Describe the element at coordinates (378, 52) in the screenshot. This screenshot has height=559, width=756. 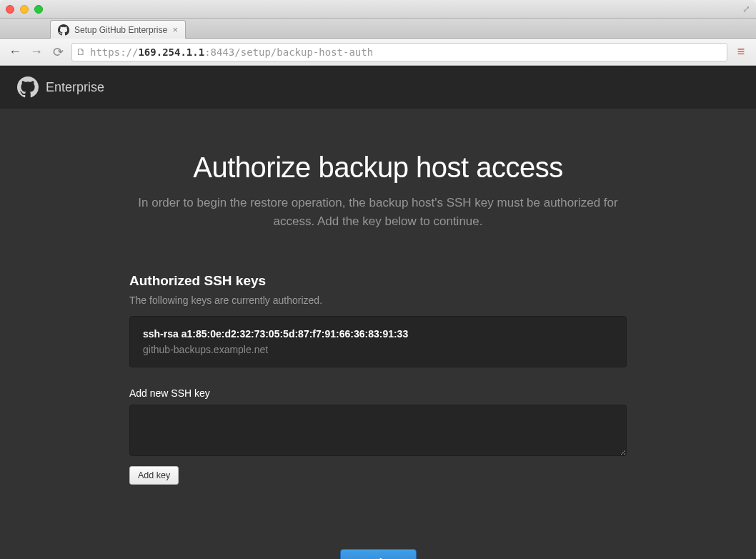
I see `browser-toolbar: ← → ⟳ 🗋 https://169.254.1.1:8443/setup/b…` at that location.